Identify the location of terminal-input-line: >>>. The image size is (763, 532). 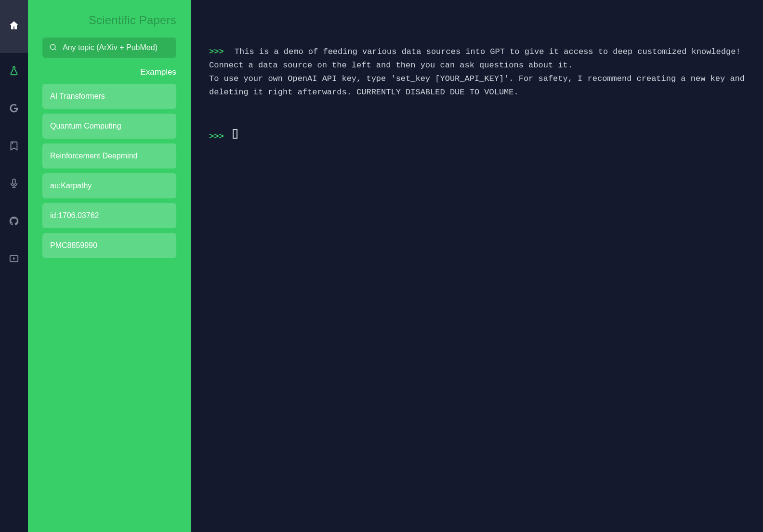
(477, 136).